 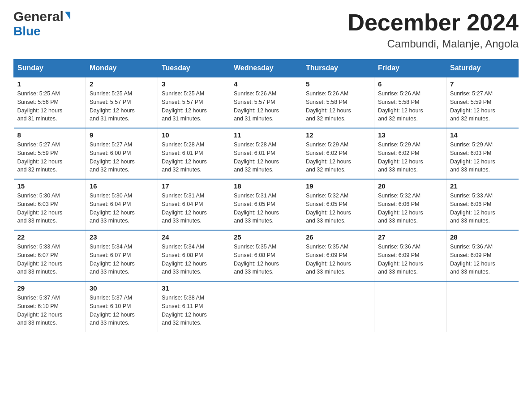 I want to click on day-number: 20, so click(x=410, y=186).